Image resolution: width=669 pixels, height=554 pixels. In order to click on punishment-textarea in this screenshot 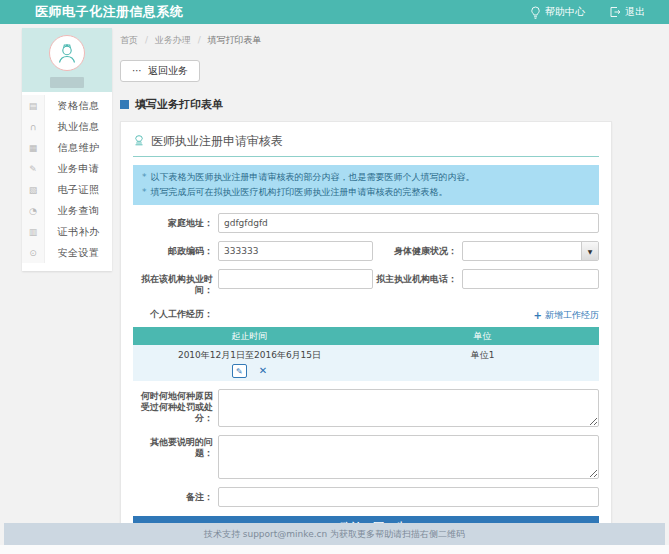, I will do `click(408, 408)`.